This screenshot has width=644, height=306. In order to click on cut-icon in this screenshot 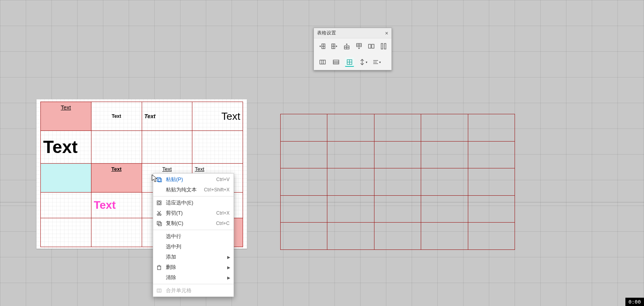, I will do `click(159, 213)`.